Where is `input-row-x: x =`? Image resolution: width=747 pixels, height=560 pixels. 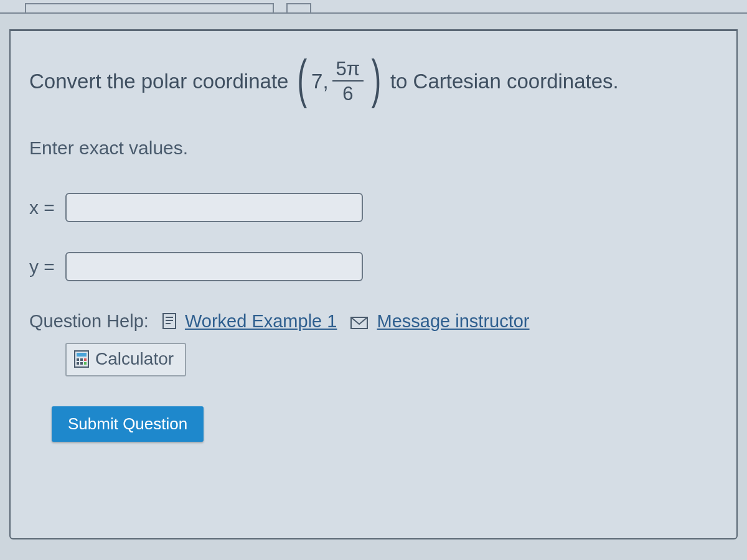
input-row-x: x = is located at coordinates (374, 208).